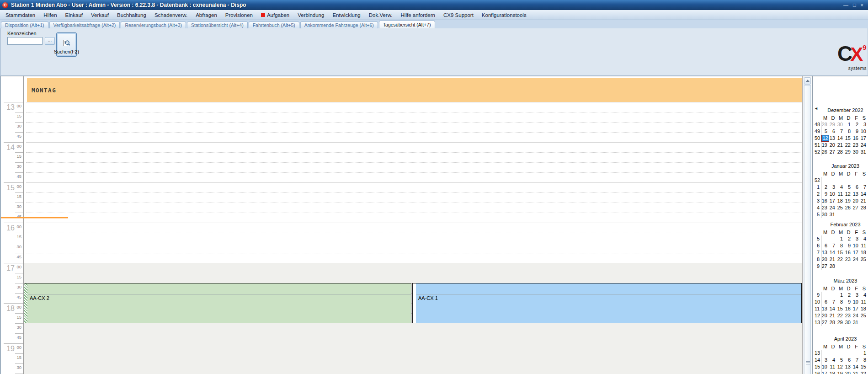 This screenshot has height=374, width=868. What do you see at coordinates (207, 15) in the screenshot?
I see `menu-item-abfragen: Abfragen` at bounding box center [207, 15].